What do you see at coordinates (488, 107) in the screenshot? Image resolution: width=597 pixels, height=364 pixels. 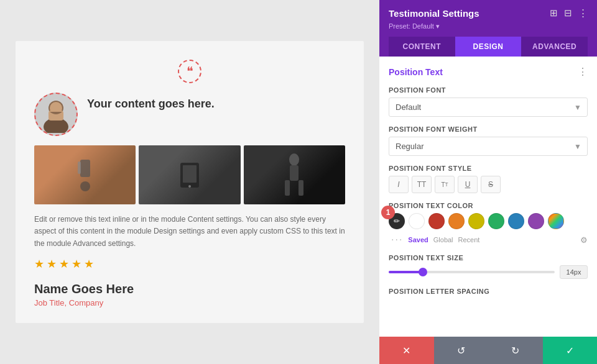 I see `font-select-wrapper: Default ▼` at bounding box center [488, 107].